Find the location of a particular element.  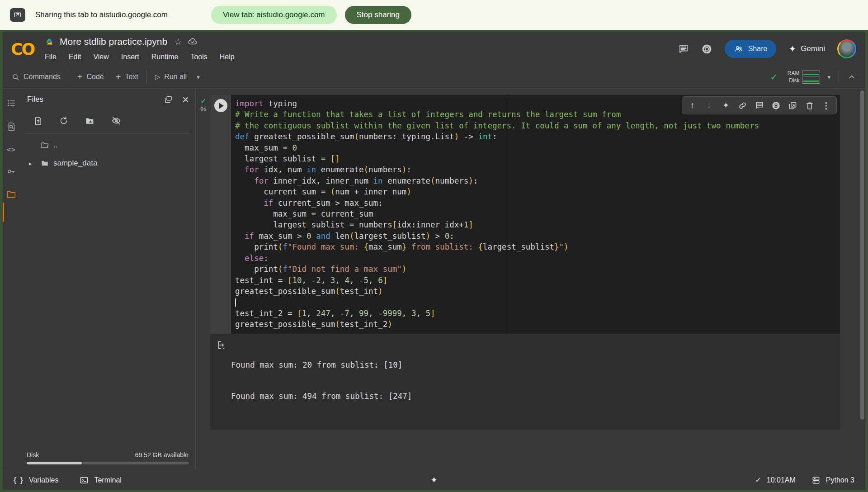

menu-file: File is located at coordinates (51, 57).